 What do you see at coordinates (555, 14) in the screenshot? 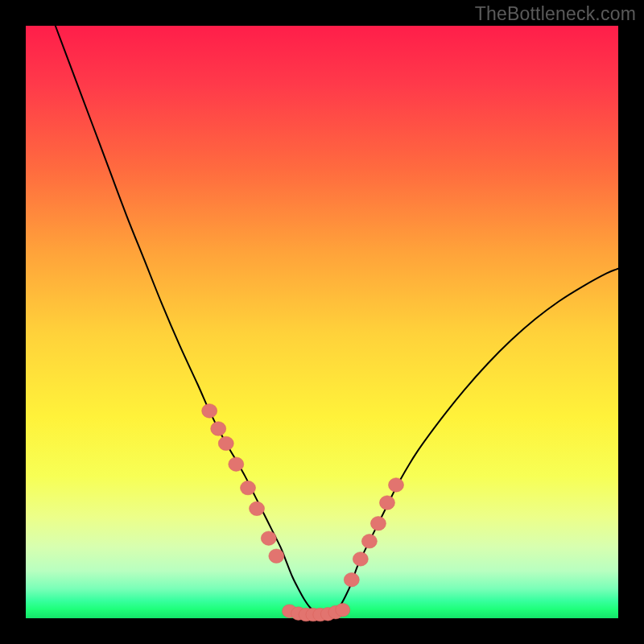
I see `watermark-text: TheBottleneck.com` at bounding box center [555, 14].